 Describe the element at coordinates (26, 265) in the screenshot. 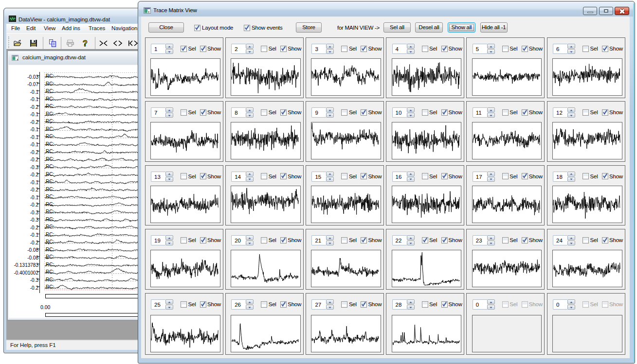

I see `svg-text: -0.1313783` at that location.